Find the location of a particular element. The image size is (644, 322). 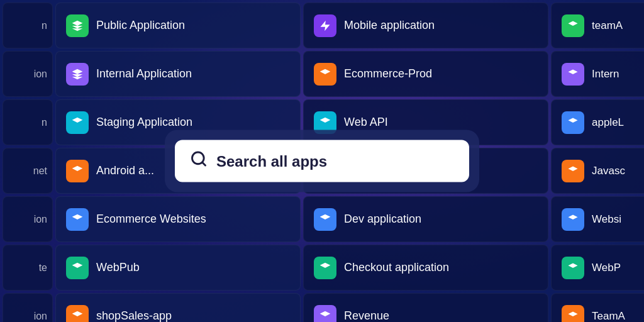

right-partial-2: Intern is located at coordinates (597, 74).